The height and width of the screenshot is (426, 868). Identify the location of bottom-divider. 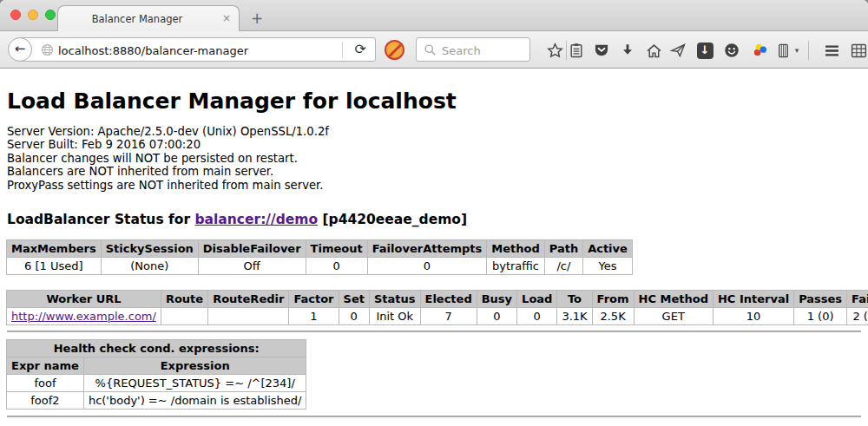
(434, 416).